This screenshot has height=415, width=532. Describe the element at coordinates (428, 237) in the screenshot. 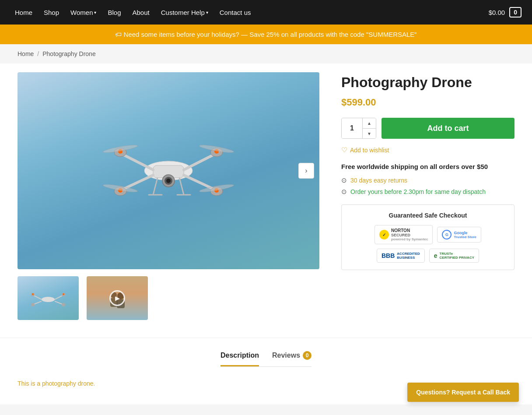

I see `safe-checkout-box: Guaranteed Safe Checkout ✓ NORTON SECURE…` at that location.